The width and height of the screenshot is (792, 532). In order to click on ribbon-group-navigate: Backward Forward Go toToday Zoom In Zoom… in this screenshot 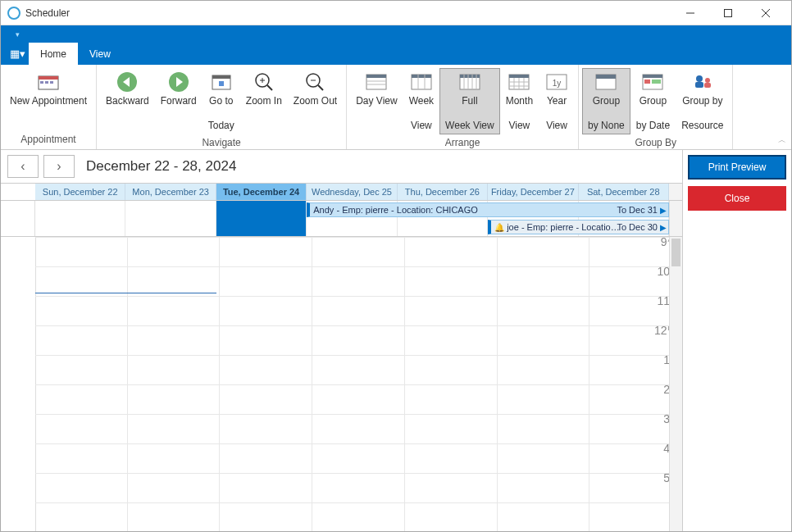, I will do `click(221, 107)`.